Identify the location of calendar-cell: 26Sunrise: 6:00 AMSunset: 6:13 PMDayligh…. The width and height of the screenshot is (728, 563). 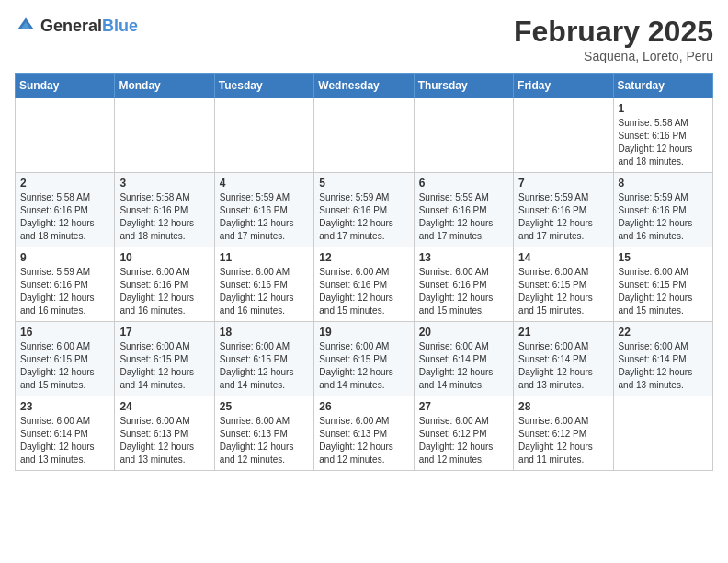
(364, 434).